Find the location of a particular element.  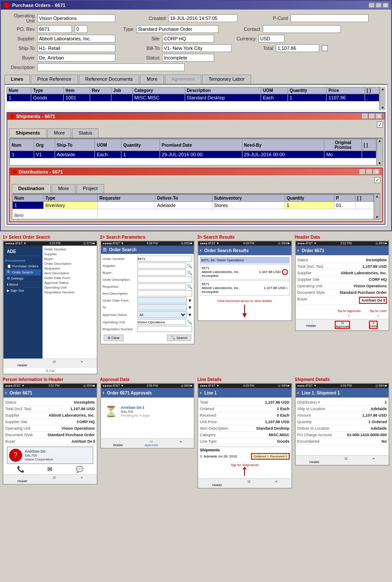

email-icon: ✉ is located at coordinates (50, 469).